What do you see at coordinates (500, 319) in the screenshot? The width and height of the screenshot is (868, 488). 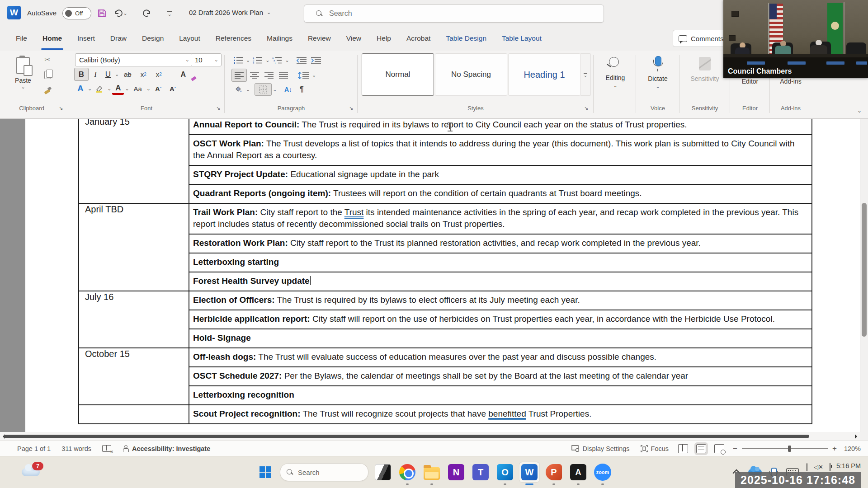 I see `table-content-cell: Herbicide application report: City staff…` at bounding box center [500, 319].